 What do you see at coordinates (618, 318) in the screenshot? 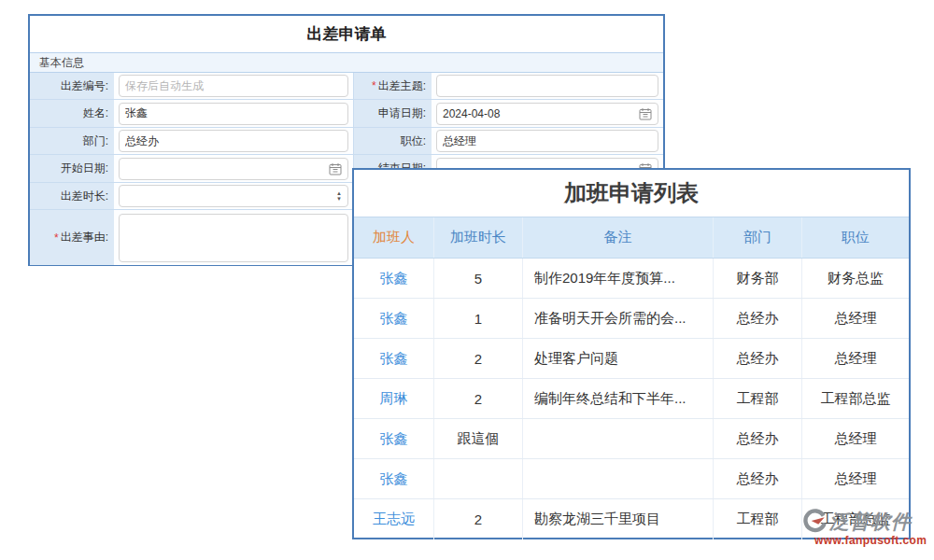
I see `remark-cell: 准备明天开会所需的会...` at bounding box center [618, 318].